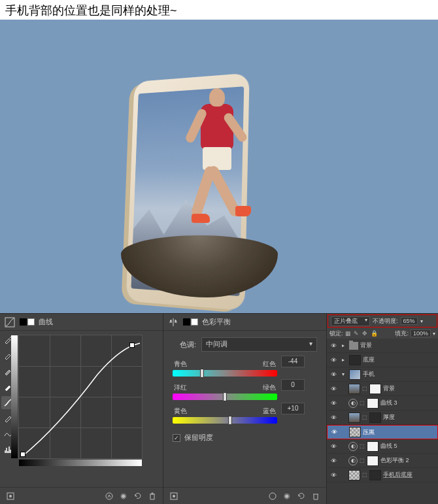 This screenshot has height=504, width=438. Describe the element at coordinates (365, 333) in the screenshot. I see `lock-position-icon: ✥` at that location.